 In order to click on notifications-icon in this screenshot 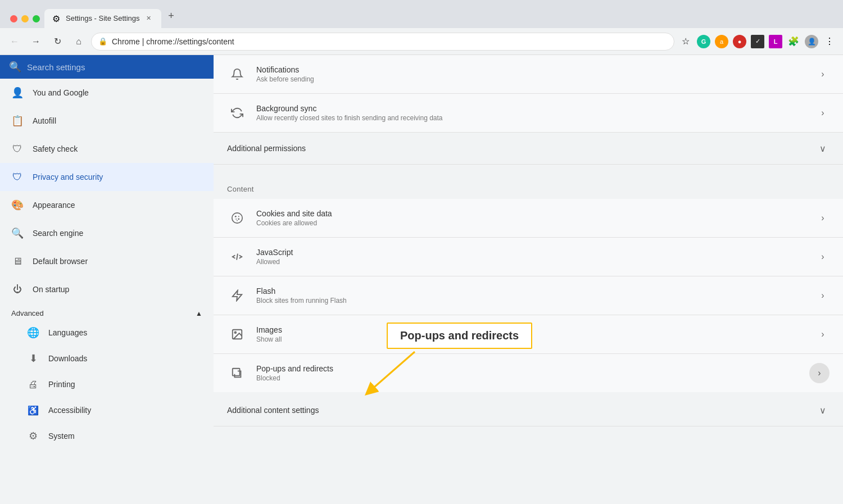, I will do `click(237, 74)`.